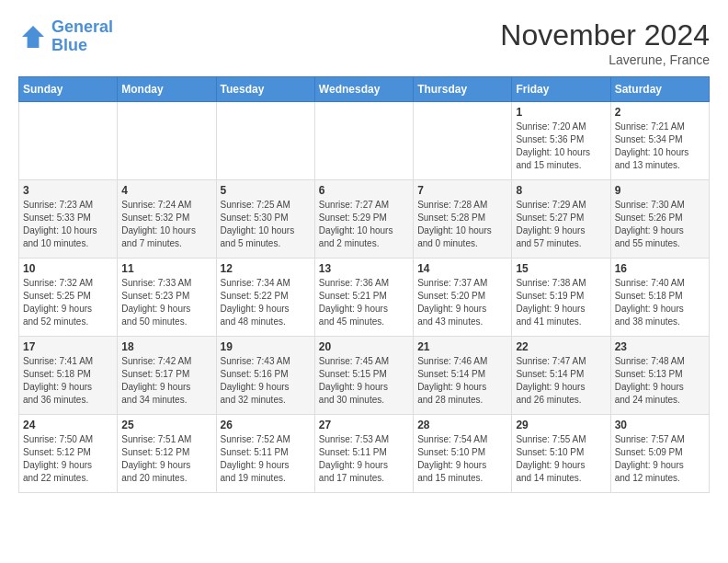  What do you see at coordinates (462, 459) in the screenshot?
I see `day-info: Sunrise: 7:54 AM Sunset: 5:10 PM Dayligh…` at bounding box center [462, 459].